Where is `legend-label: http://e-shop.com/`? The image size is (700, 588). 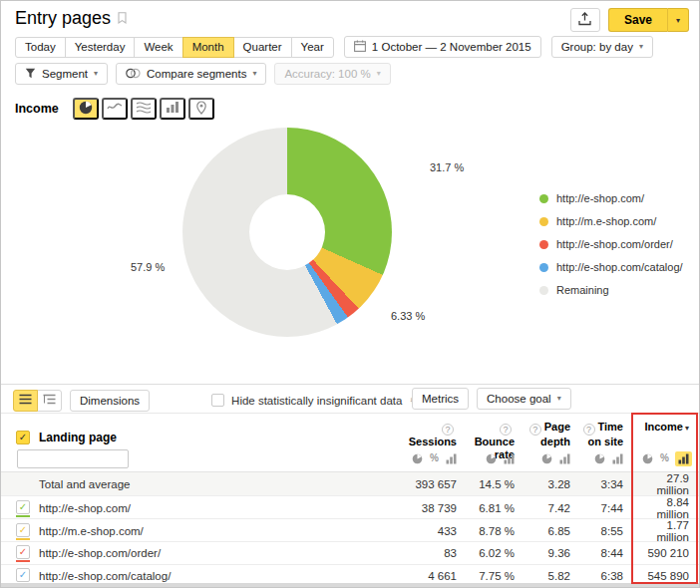 legend-label: http://e-shop.com/ is located at coordinates (600, 198).